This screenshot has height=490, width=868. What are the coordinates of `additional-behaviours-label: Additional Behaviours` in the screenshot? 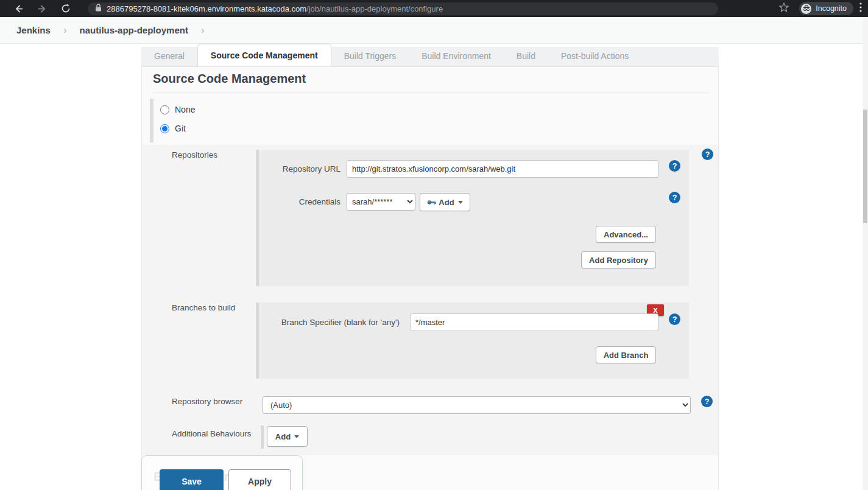 It's located at (212, 433).